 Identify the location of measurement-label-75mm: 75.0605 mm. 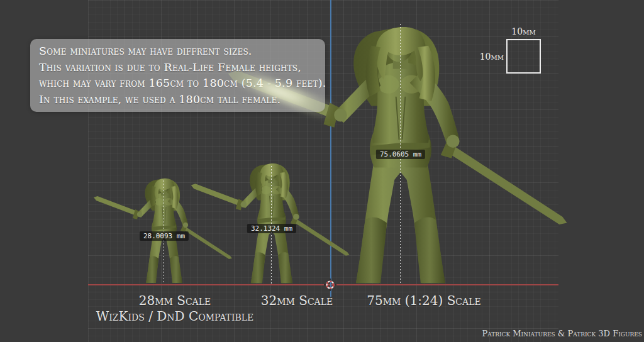
(401, 155).